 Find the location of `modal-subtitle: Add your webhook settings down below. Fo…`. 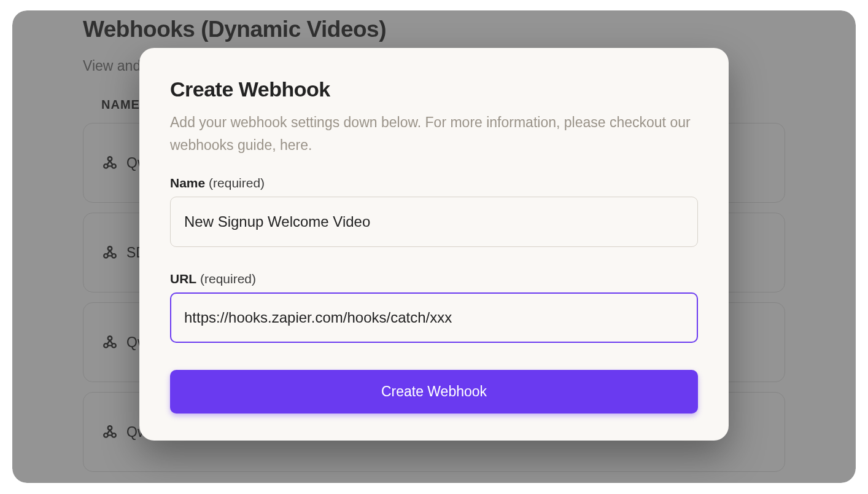

modal-subtitle: Add your webhook settings down below. Fo… is located at coordinates (434, 134).